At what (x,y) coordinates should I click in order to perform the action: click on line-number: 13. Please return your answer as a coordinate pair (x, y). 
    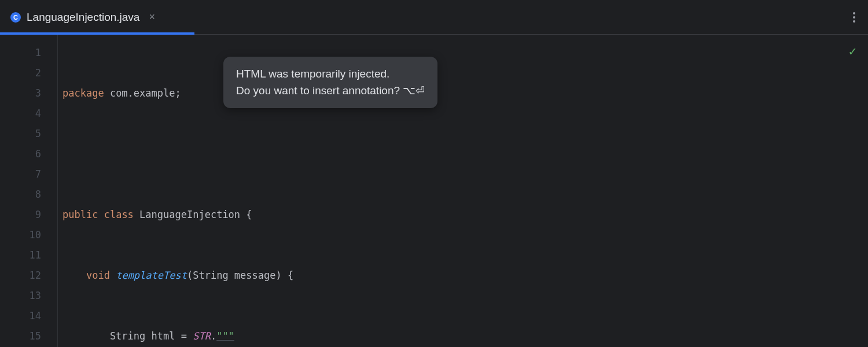
    Looking at the image, I should click on (21, 296).